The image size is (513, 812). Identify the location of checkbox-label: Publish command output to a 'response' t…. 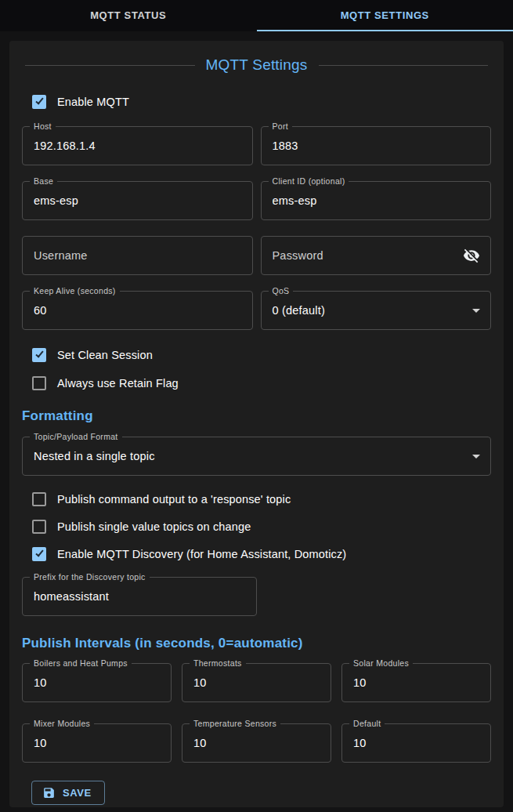
(174, 499).